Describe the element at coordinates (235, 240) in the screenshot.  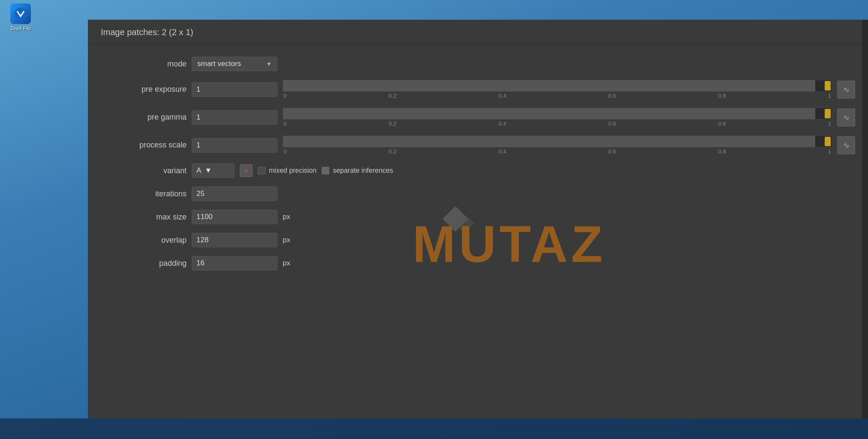
I see `overlap-input` at that location.